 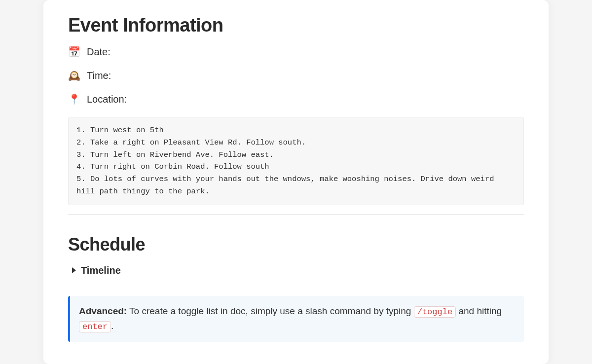 What do you see at coordinates (296, 319) in the screenshot?
I see `advanced-callout: Advanced: To create a toggle list in doc…` at bounding box center [296, 319].